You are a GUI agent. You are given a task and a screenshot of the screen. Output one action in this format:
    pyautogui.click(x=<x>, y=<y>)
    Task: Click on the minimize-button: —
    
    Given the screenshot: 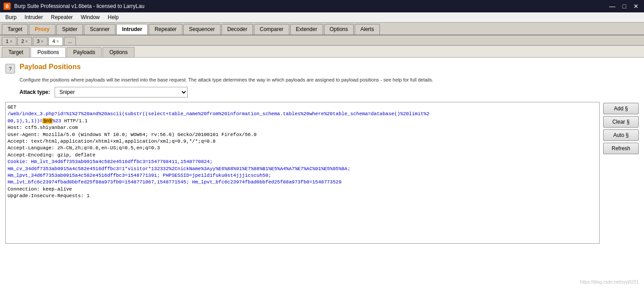 What is the action you would take?
    pyautogui.click(x=612, y=6)
    